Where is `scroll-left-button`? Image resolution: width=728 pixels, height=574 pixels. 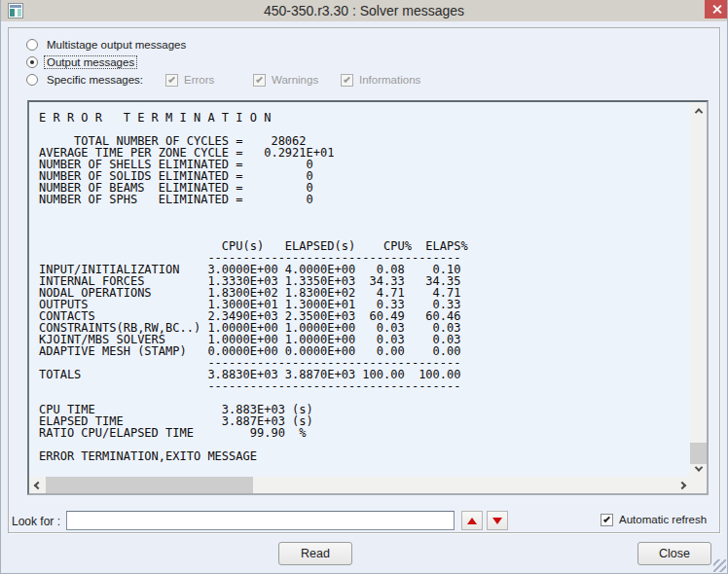
scroll-left-button is located at coordinates (37, 484).